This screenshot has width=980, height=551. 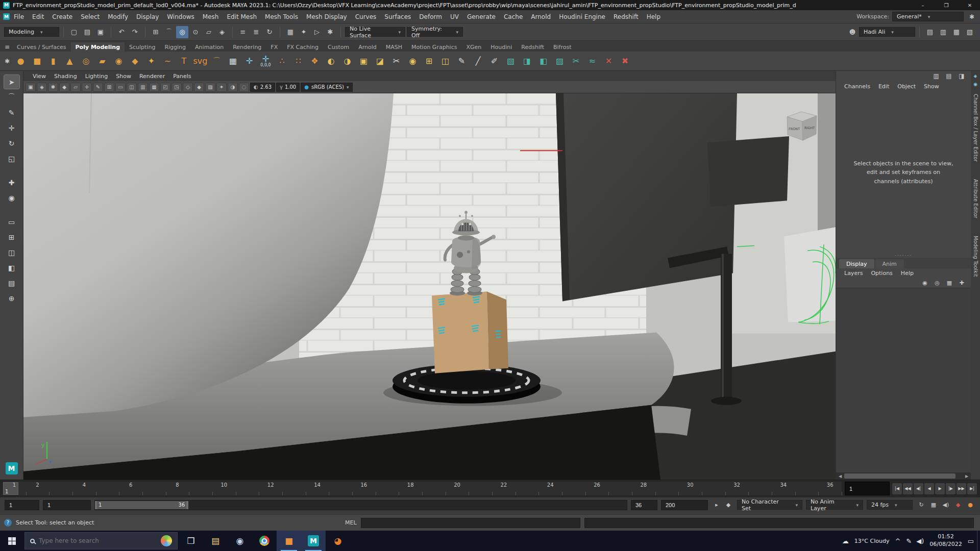 I want to click on instancer-button: ❖, so click(x=314, y=61).